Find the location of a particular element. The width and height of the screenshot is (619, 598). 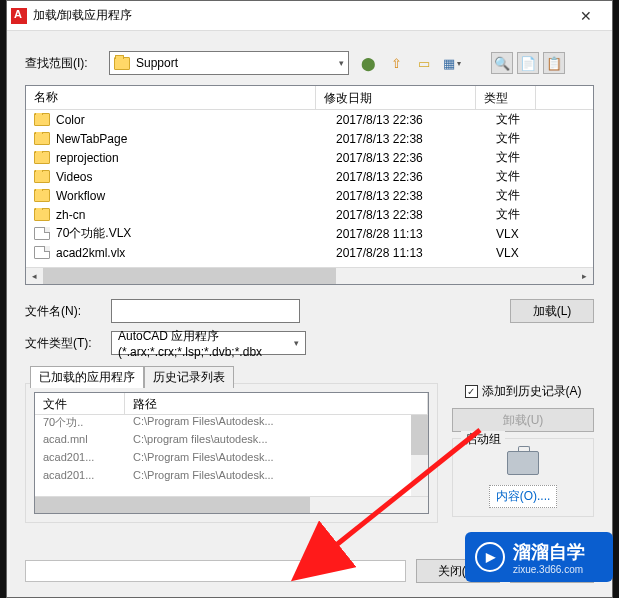

col-type-header: 类型 is located at coordinates (506, 98).